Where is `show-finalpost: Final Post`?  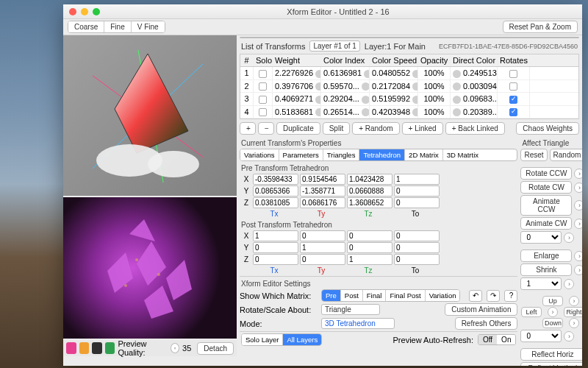 show-finalpost: Final Post is located at coordinates (406, 296).